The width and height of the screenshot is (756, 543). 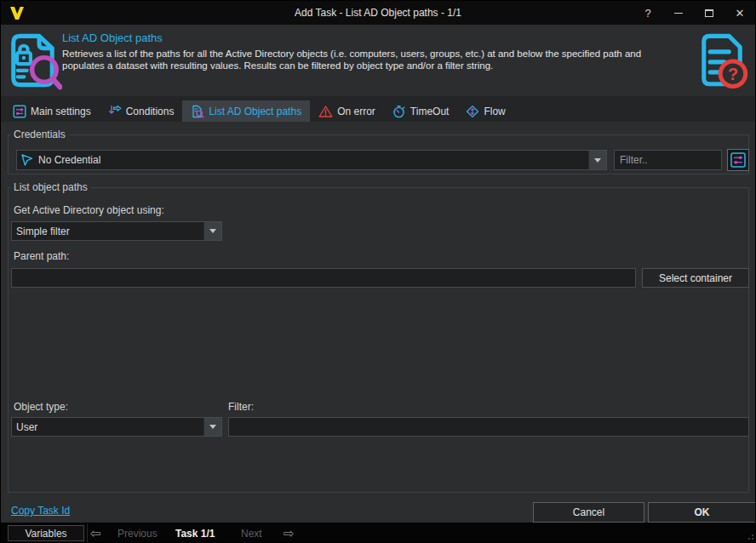 I want to click on tab-list-ad-object-paths: List AD Object paths, so click(x=246, y=111).